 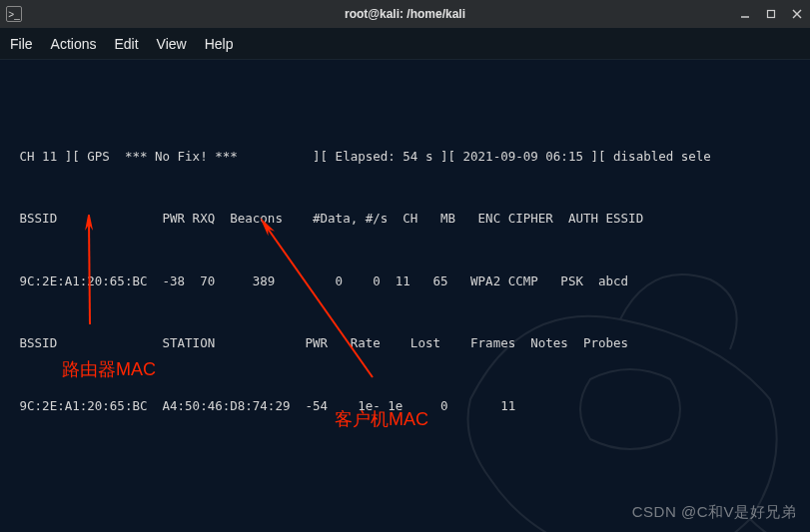 I want to click on window-controls, so click(x=771, y=14).